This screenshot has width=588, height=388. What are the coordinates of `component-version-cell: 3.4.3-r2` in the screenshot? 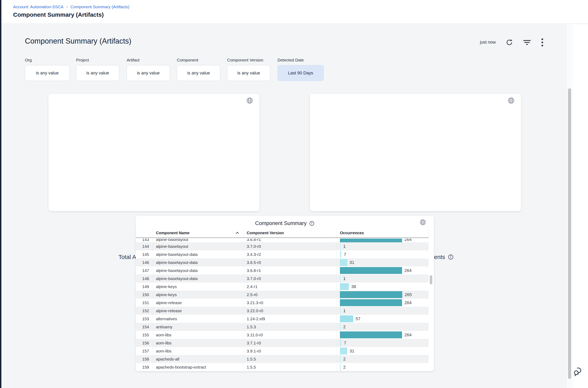 It's located at (290, 254).